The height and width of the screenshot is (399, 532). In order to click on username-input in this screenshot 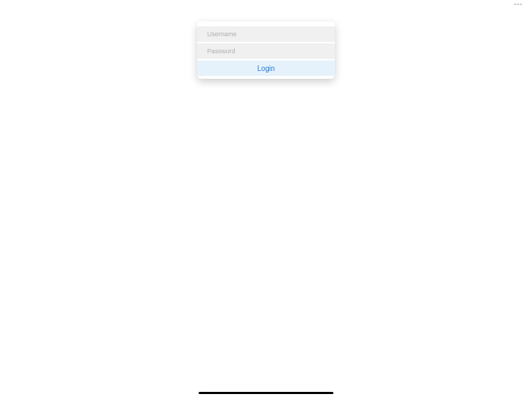, I will do `click(266, 34)`.